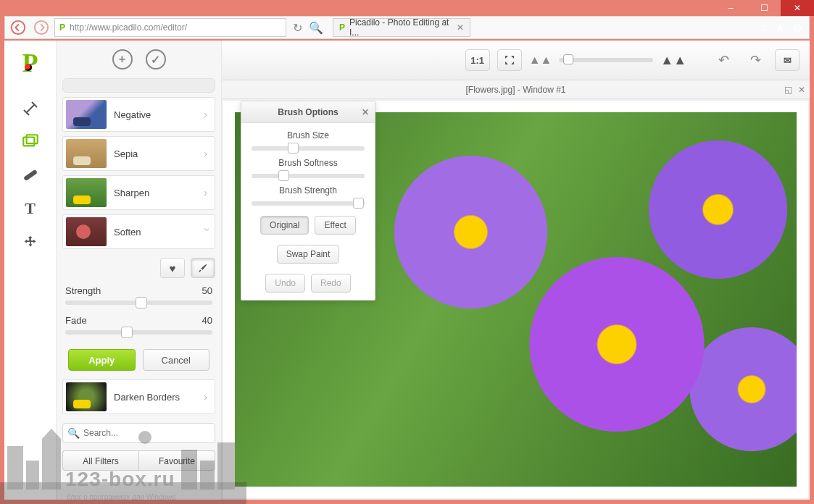 The width and height of the screenshot is (814, 504). I want to click on tab-title: Picadilo - Photo Editing at I..., so click(401, 28).